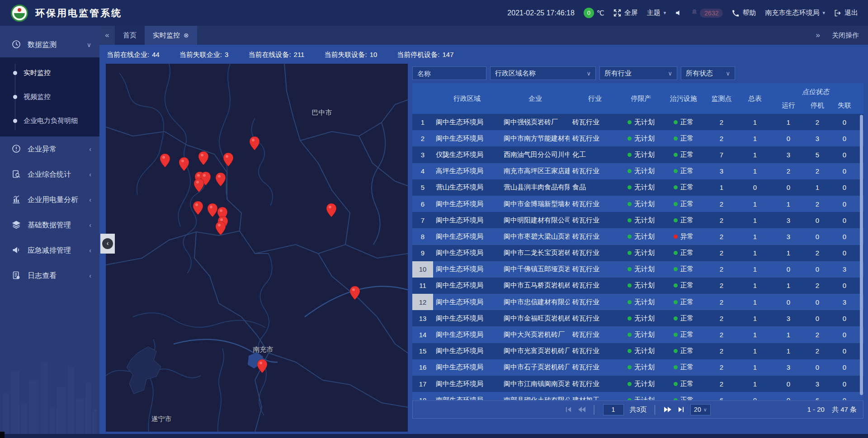 This screenshot has height=438, width=868. Describe the element at coordinates (638, 188) in the screenshot. I see `table-row: 5营山生态环境局营山县润丰肉食品有限食品无计划正常10010` at that location.